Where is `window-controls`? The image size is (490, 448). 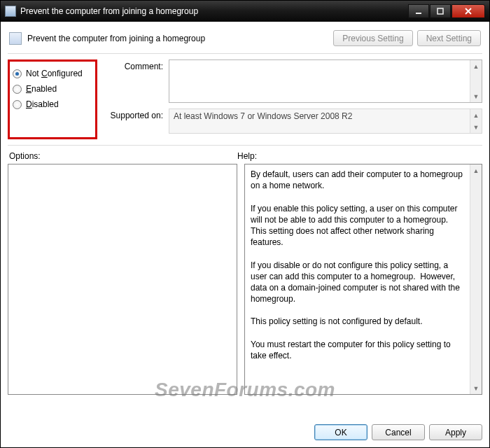
window-controls is located at coordinates (447, 11).